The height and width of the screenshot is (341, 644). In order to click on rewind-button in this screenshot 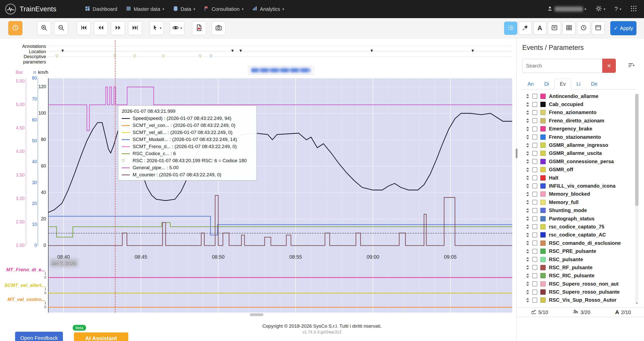, I will do `click(101, 28)`.